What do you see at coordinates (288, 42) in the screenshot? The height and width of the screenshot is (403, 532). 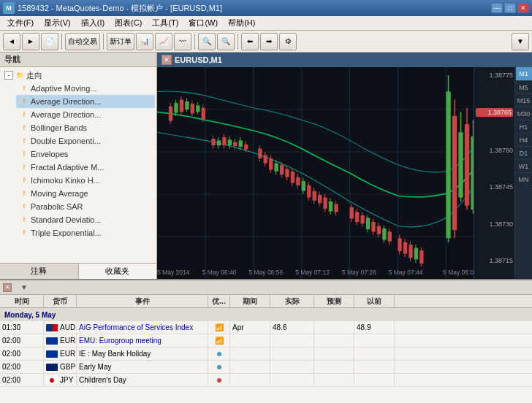 I see `toolbar-settings-btn: ⚙` at bounding box center [288, 42].